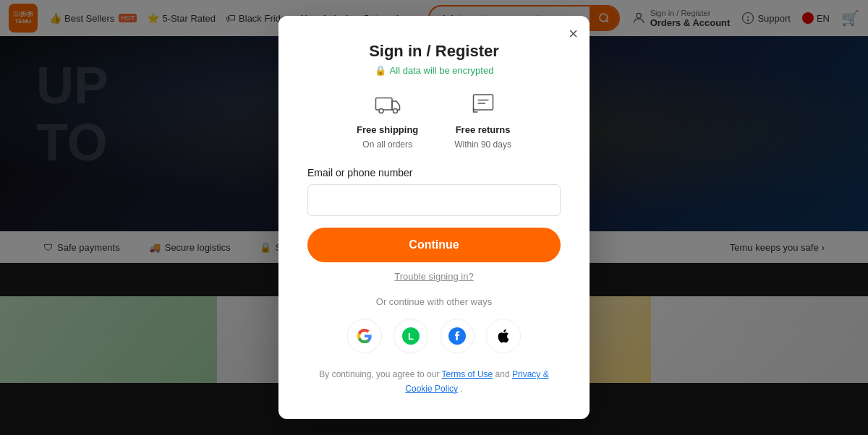 This screenshot has height=435, width=868. I want to click on shipping-title: Free shipping, so click(388, 130).